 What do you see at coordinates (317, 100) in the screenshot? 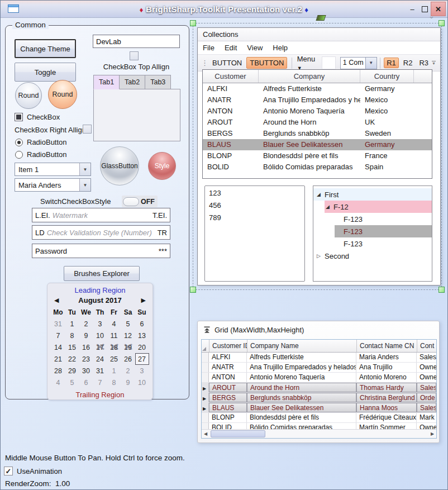
I see `listview-row: ANATR Ana Trujillo Emparedados y hela Me…` at bounding box center [317, 100].